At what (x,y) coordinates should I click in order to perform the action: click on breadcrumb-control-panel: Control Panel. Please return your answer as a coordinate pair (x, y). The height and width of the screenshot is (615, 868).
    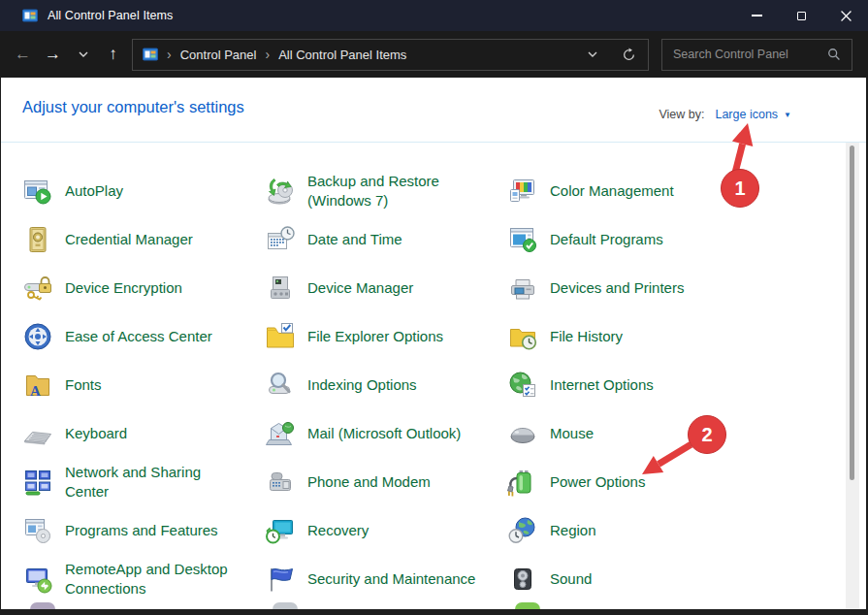
    Looking at the image, I should click on (219, 54).